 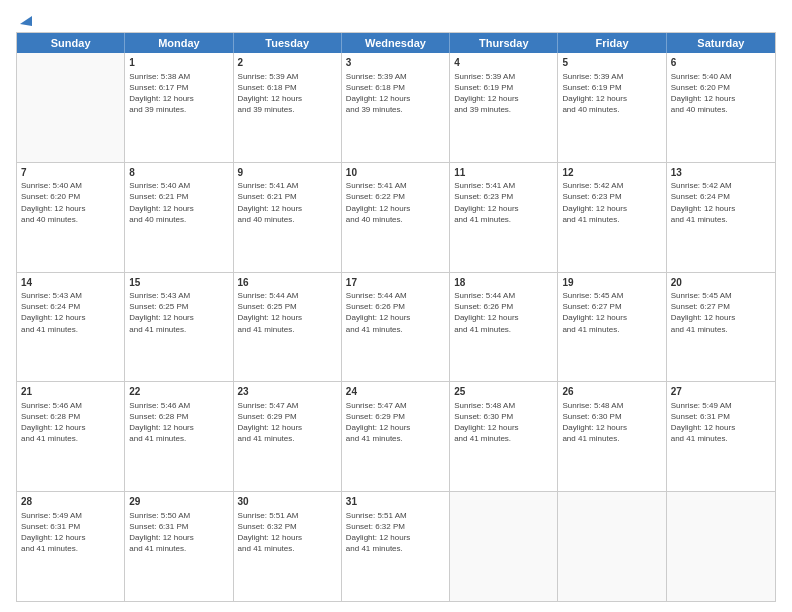 I want to click on table-row: 6Sunrise: 5:40 AM Sunset: 6:20 PM Daylig…, so click(x=721, y=108).